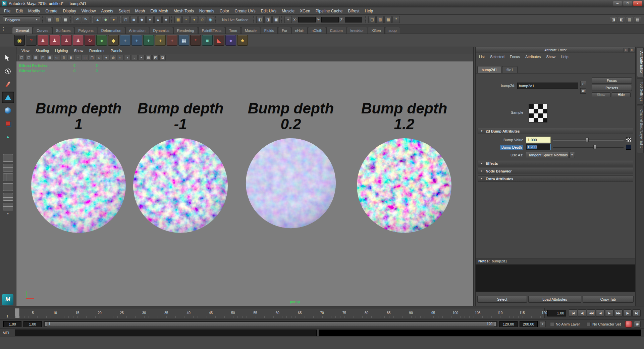 This screenshot has width=644, height=349. Describe the element at coordinates (336, 30) in the screenshot. I see `shelf-tab: Custom` at that location.